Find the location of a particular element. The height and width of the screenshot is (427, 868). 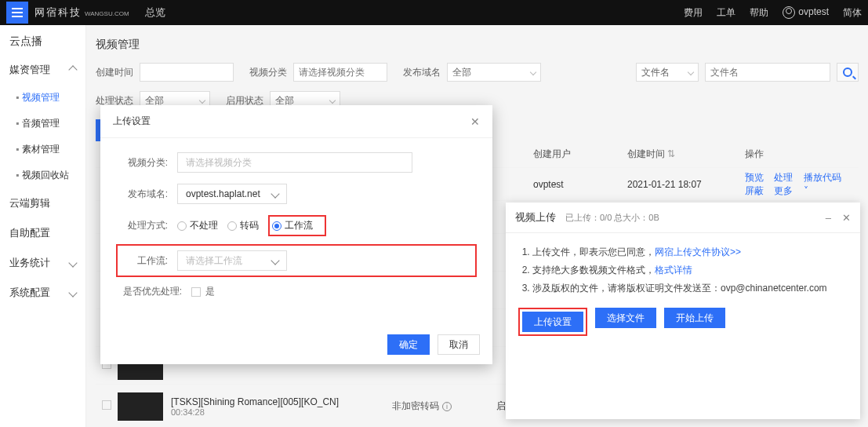

sidebar-item-audio-mgmt: 音频管理 is located at coordinates (42, 124).